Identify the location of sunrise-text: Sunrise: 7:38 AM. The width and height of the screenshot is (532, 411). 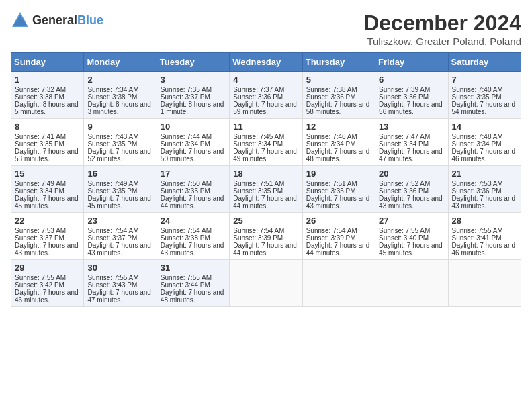
(332, 90).